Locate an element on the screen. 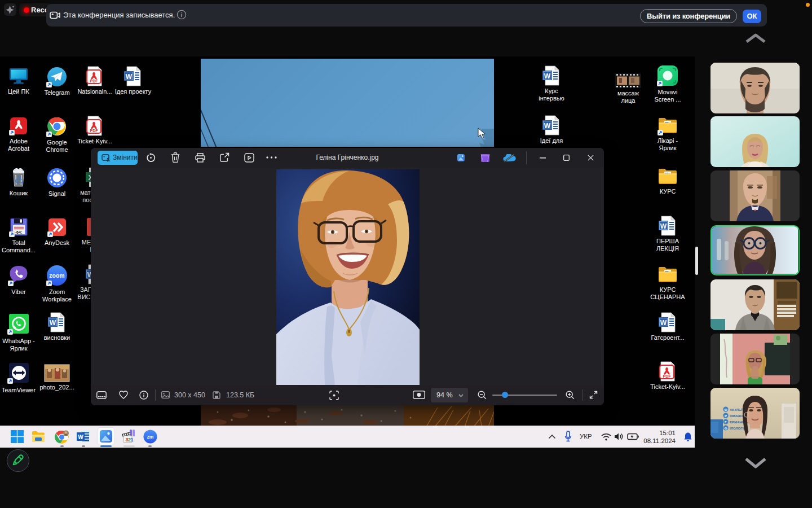  svg-text: zm is located at coordinates (151, 437).